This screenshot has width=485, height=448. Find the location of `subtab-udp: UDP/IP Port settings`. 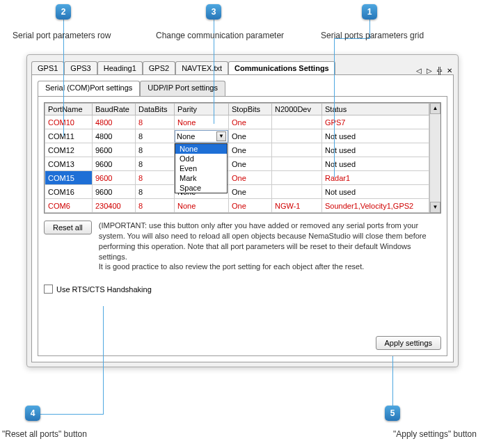

subtab-udp: UDP/IP Port settings is located at coordinates (182, 88).